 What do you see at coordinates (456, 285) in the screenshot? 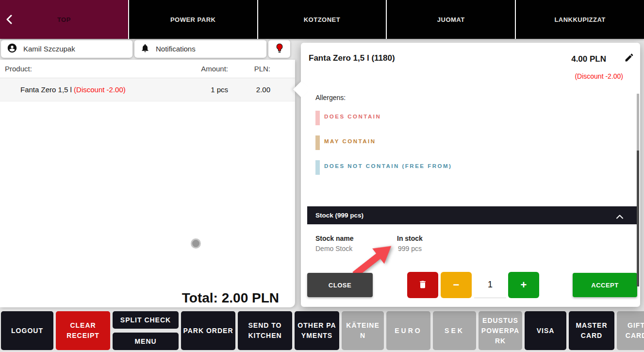
I see `decrease-quantity-button: −` at bounding box center [456, 285].